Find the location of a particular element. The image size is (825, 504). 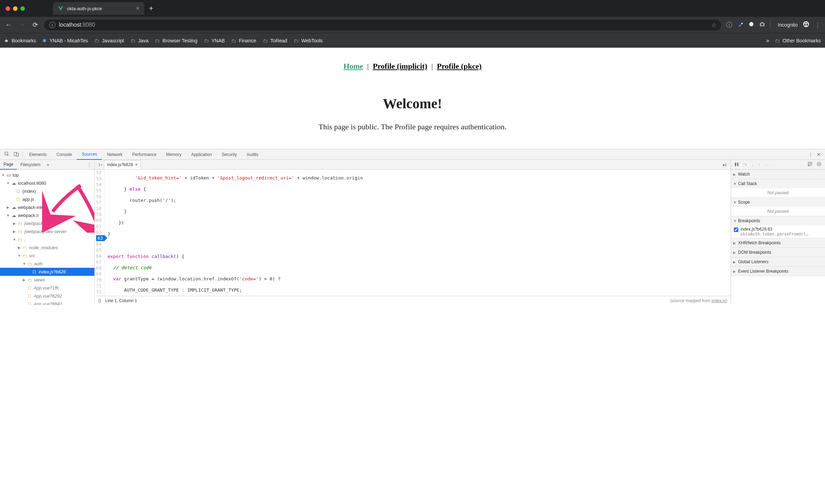

tree-appjs: 🗋app.js is located at coordinates (47, 199).